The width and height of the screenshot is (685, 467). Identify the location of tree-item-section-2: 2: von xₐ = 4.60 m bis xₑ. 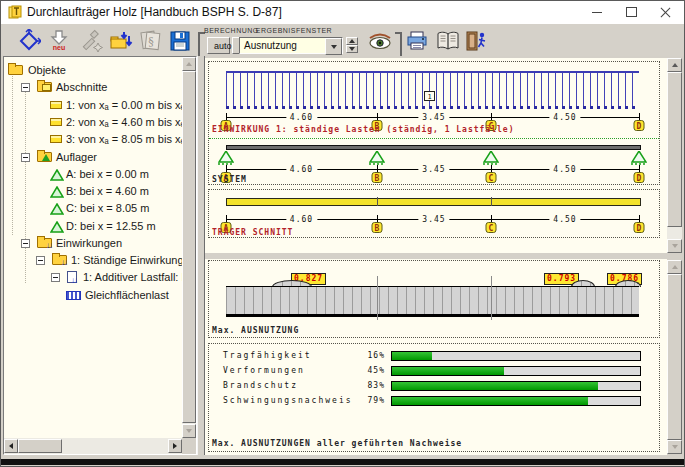
(93, 122).